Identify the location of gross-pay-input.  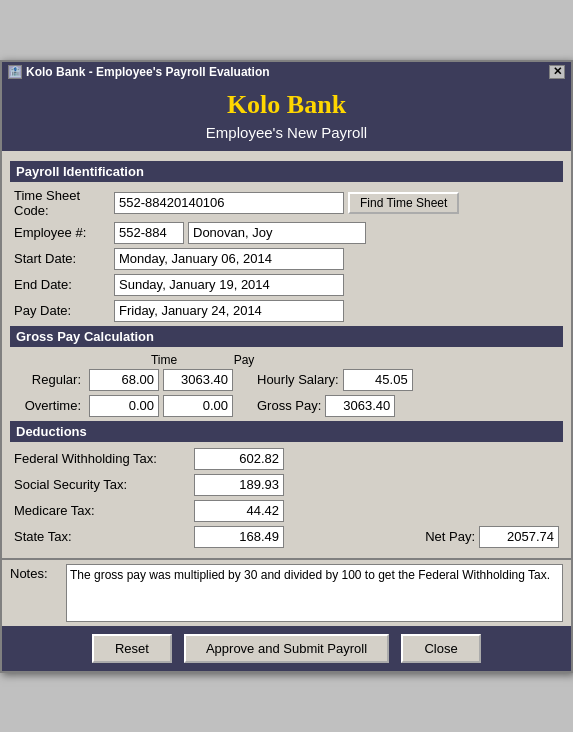
(360, 406).